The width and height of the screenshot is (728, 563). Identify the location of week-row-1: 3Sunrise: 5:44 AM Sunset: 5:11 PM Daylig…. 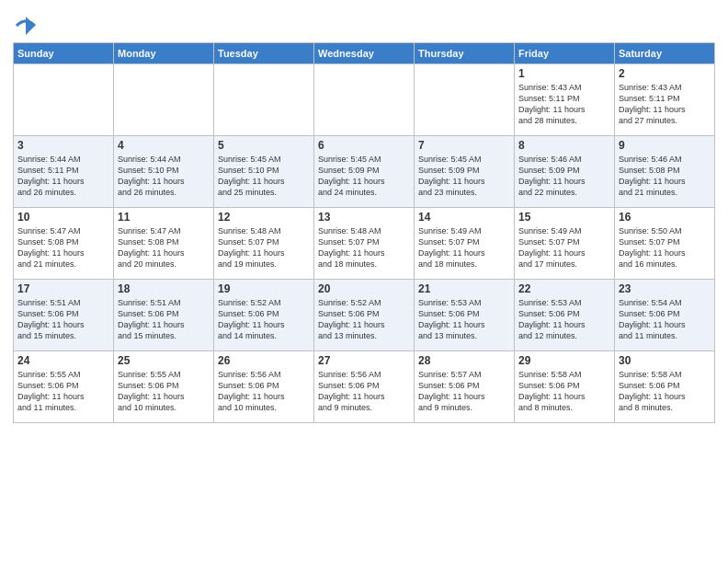
(364, 172).